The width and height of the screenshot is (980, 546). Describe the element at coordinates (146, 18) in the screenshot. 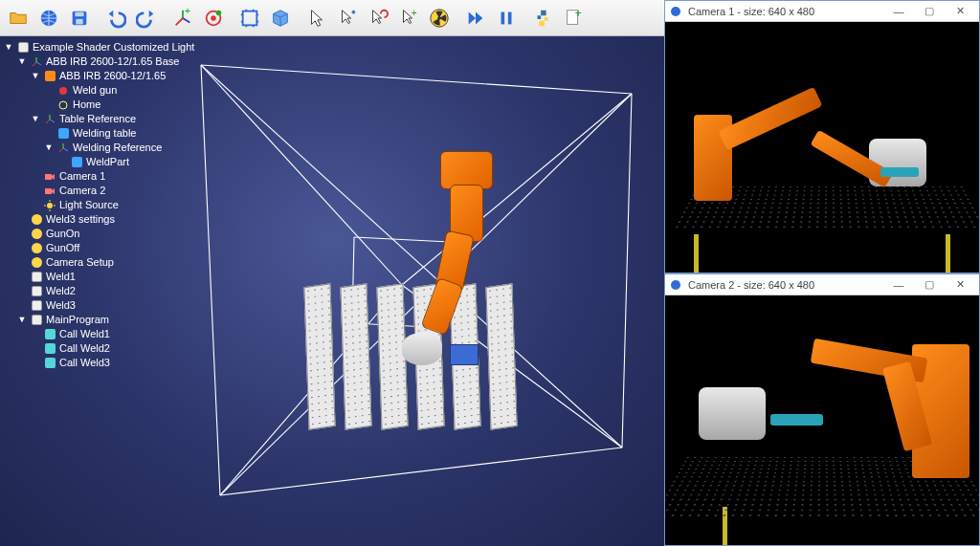

I see `redo-icon` at that location.